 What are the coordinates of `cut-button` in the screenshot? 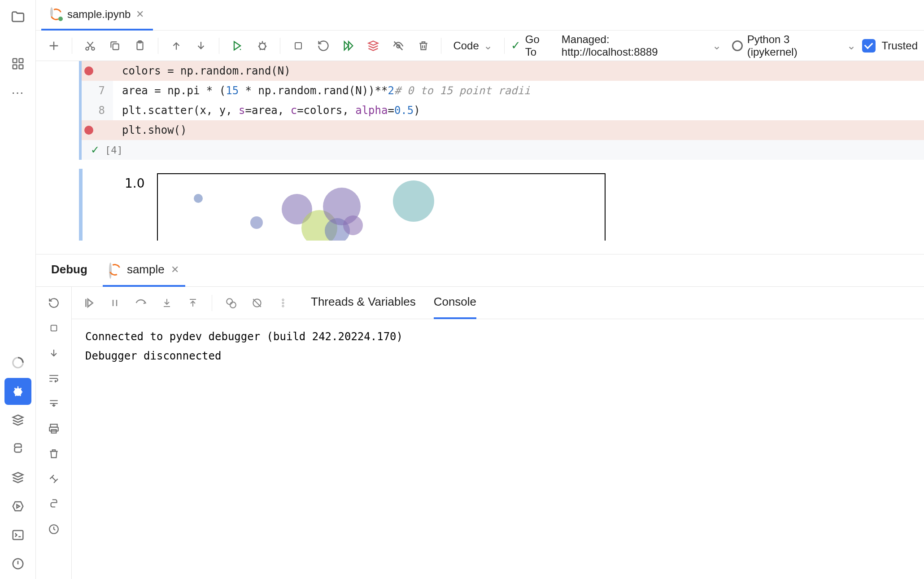 It's located at (90, 46).